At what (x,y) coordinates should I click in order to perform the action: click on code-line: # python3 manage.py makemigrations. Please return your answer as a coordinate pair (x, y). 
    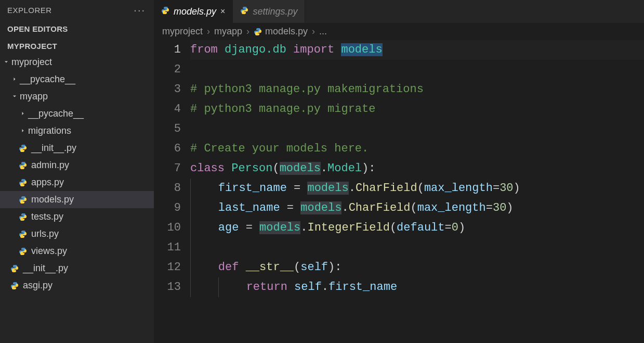
    Looking at the image, I should click on (417, 90).